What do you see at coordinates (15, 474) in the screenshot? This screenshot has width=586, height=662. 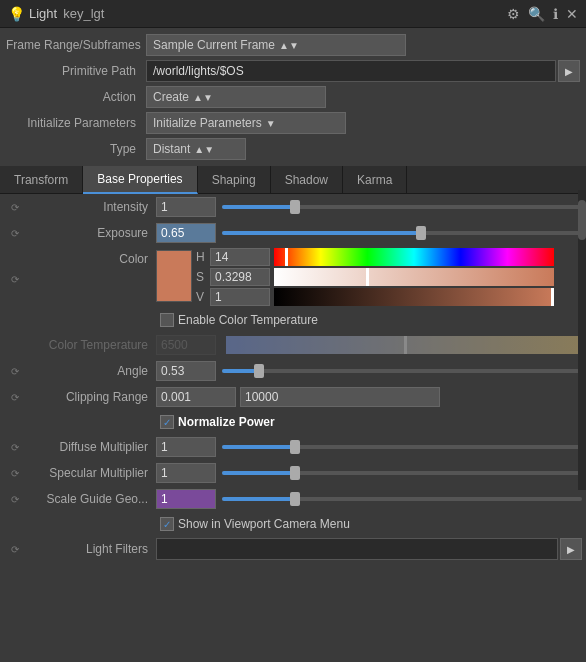 I see `specular-icon: ⟳` at bounding box center [15, 474].